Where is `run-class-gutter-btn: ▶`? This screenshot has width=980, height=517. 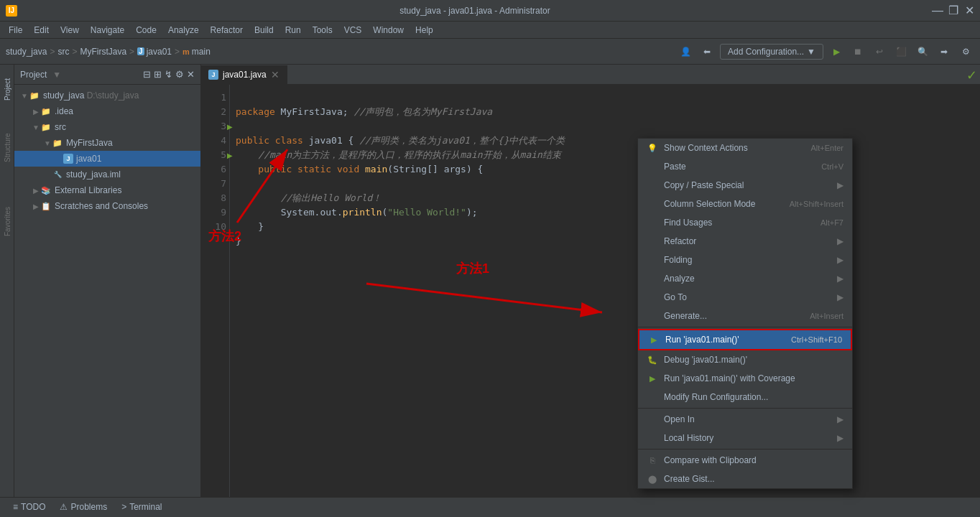
run-class-gutter-btn: ▶ is located at coordinates (230, 126).